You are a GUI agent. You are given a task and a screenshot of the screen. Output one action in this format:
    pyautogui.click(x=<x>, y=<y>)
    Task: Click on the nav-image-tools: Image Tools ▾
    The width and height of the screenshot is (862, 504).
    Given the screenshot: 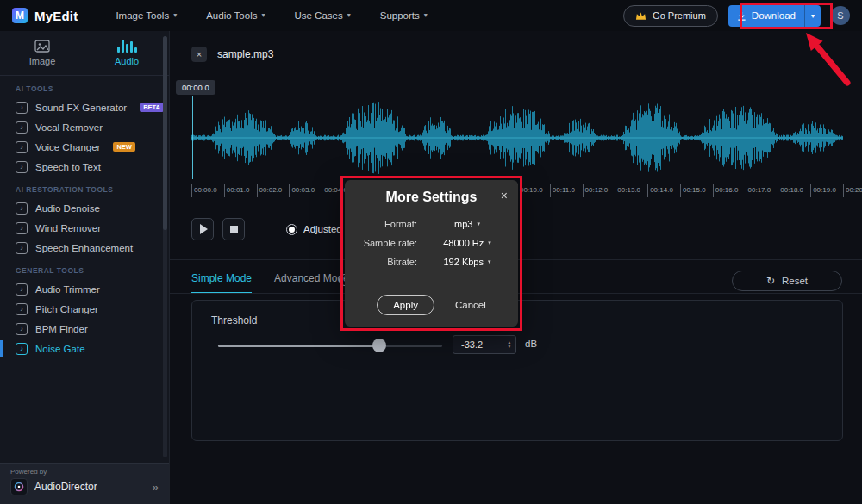 What is the action you would take?
    pyautogui.click(x=147, y=16)
    